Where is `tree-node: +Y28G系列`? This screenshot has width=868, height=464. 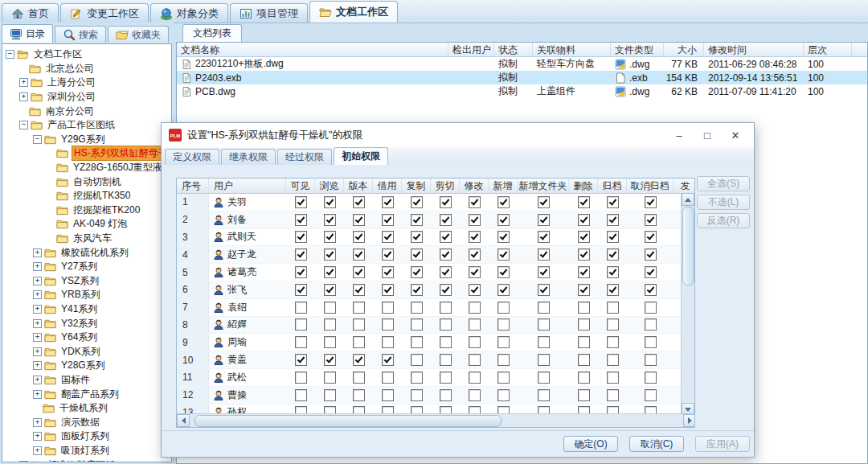
tree-node: +Y28G系列 is located at coordinates (87, 366).